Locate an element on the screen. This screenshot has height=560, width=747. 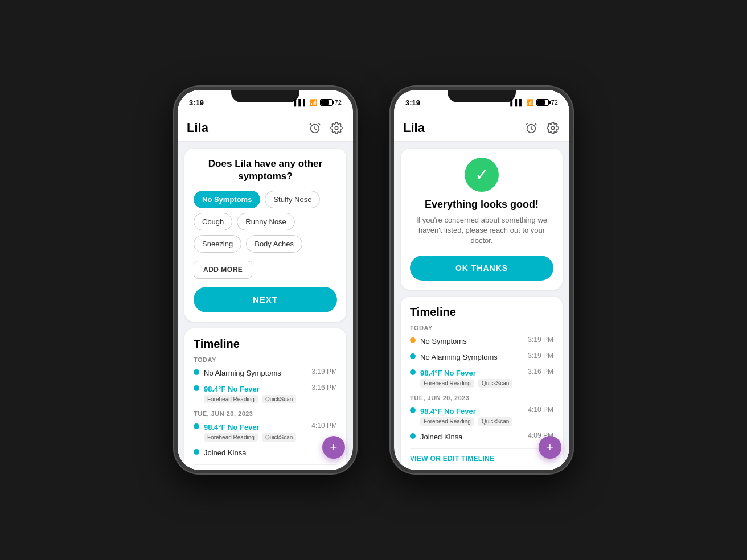
notch-right is located at coordinates (482, 96).